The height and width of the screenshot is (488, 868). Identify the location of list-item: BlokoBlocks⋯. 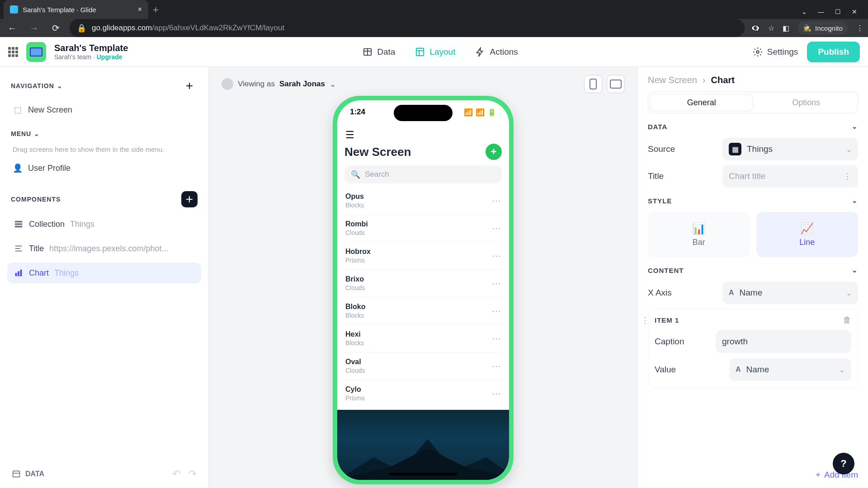
(423, 311).